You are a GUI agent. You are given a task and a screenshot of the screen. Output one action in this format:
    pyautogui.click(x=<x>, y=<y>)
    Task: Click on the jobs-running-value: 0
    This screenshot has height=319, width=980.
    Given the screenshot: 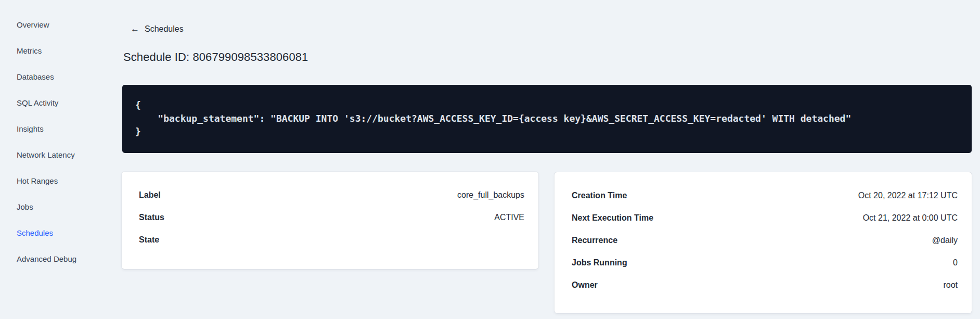 What is the action you would take?
    pyautogui.click(x=955, y=263)
    